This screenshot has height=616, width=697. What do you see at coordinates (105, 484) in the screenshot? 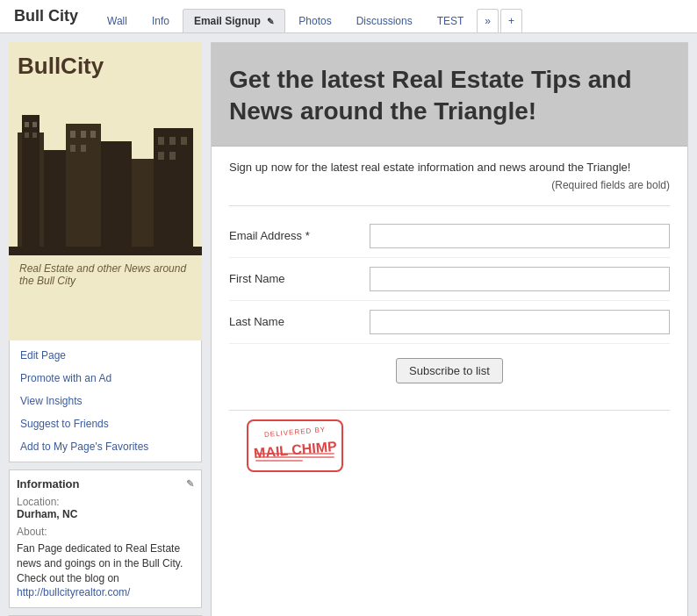
I see `info-section-header: Information ✎` at bounding box center [105, 484].